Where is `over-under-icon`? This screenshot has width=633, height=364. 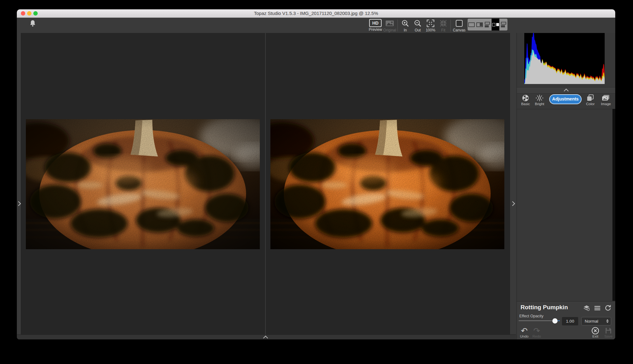
over-under-icon is located at coordinates (487, 25).